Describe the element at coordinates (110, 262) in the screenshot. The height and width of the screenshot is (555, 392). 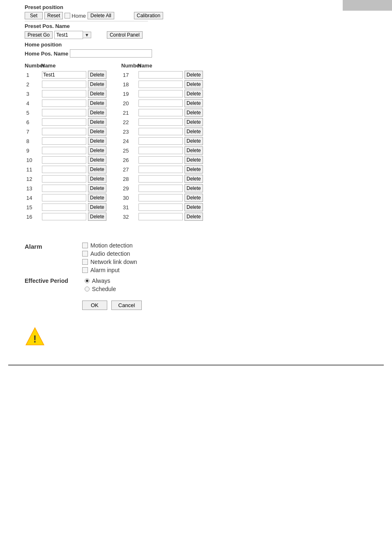
I see `alarm-option-network: Network link down` at that location.